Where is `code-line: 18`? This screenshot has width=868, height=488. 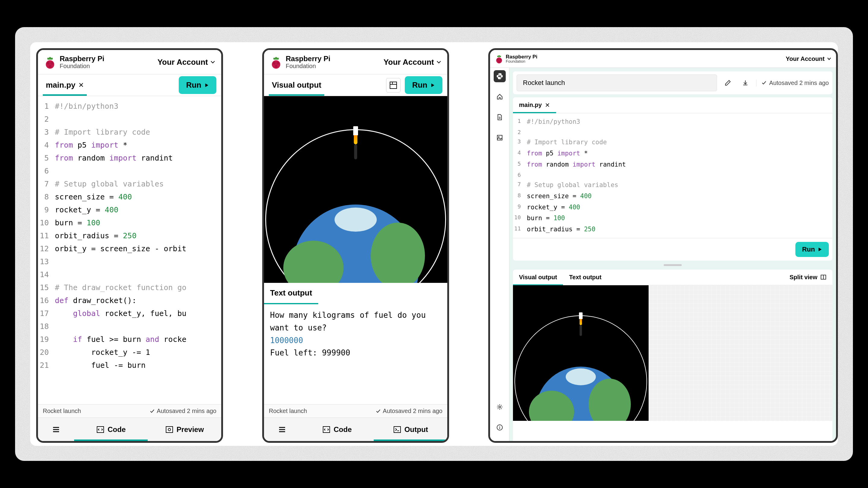
code-line: 18 is located at coordinates (130, 326).